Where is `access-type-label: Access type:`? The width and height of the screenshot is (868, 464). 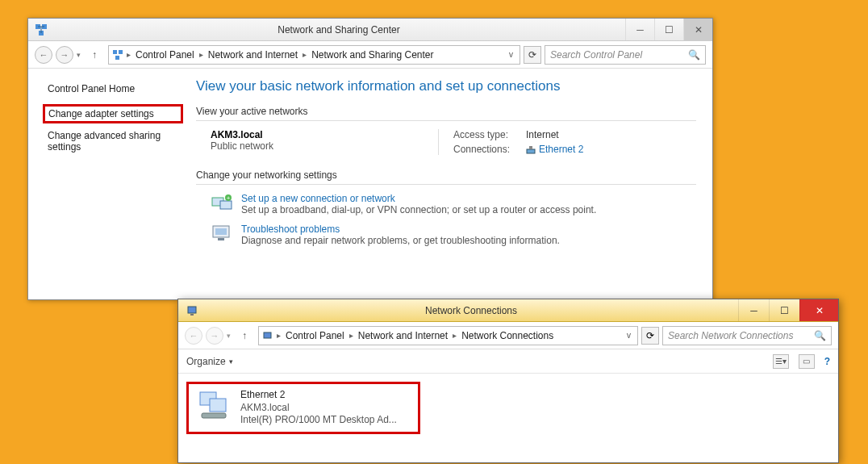 access-type-label: Access type: is located at coordinates (490, 135).